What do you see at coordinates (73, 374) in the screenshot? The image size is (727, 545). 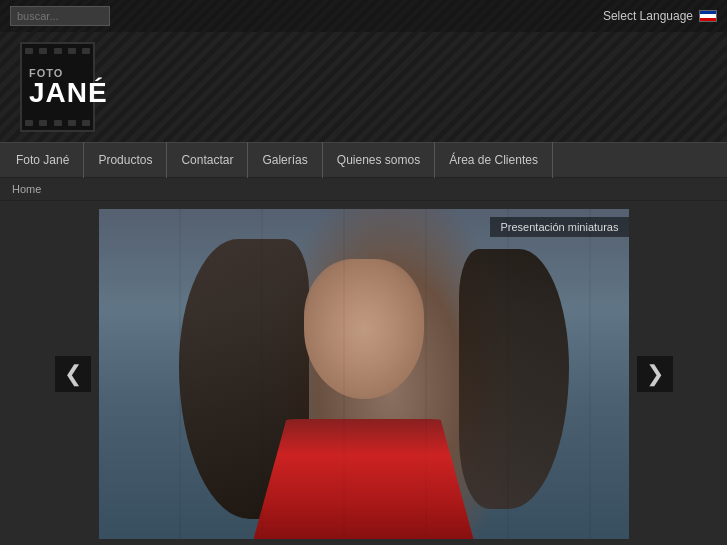 I see `slideshow-prev-button: ❮` at bounding box center [73, 374].